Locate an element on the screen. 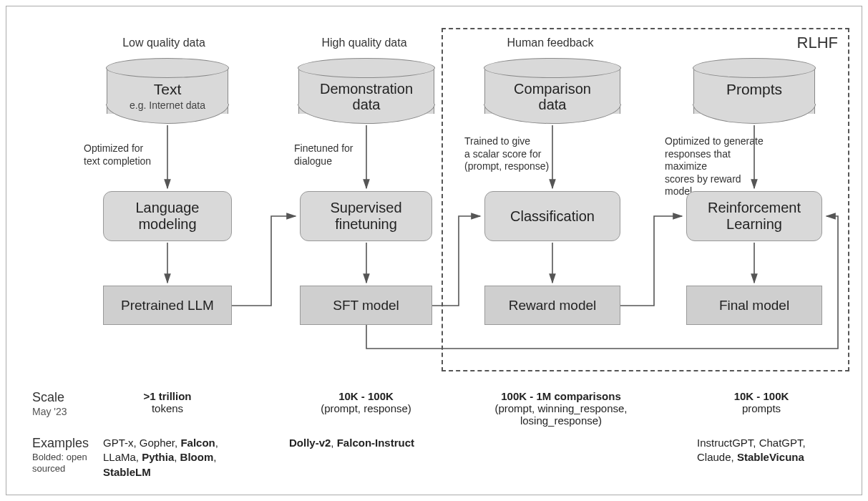  cylinder-demo: Demonstrationdata is located at coordinates (366, 91).